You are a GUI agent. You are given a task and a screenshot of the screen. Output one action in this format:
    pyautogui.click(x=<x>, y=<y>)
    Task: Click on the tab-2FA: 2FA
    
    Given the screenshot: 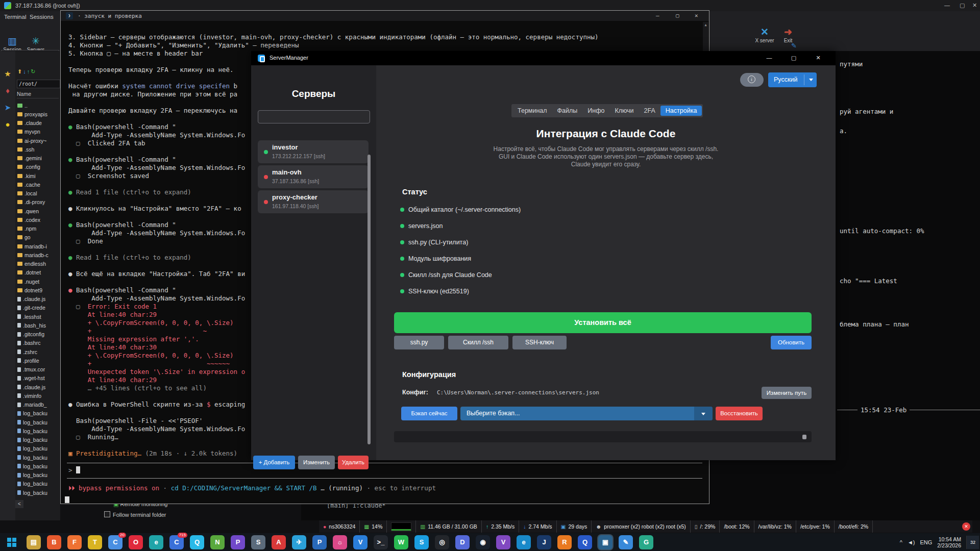 What is the action you would take?
    pyautogui.click(x=650, y=111)
    